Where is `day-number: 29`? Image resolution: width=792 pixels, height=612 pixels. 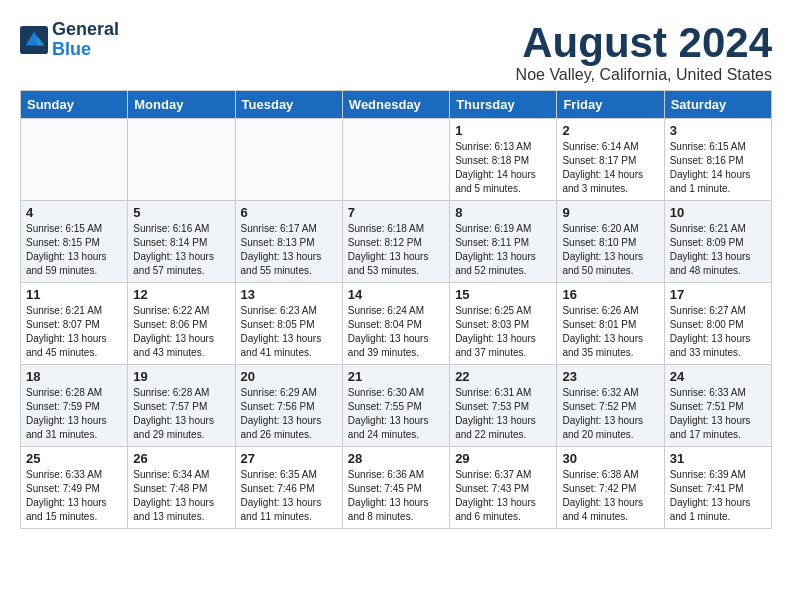
day-number: 29 is located at coordinates (503, 458).